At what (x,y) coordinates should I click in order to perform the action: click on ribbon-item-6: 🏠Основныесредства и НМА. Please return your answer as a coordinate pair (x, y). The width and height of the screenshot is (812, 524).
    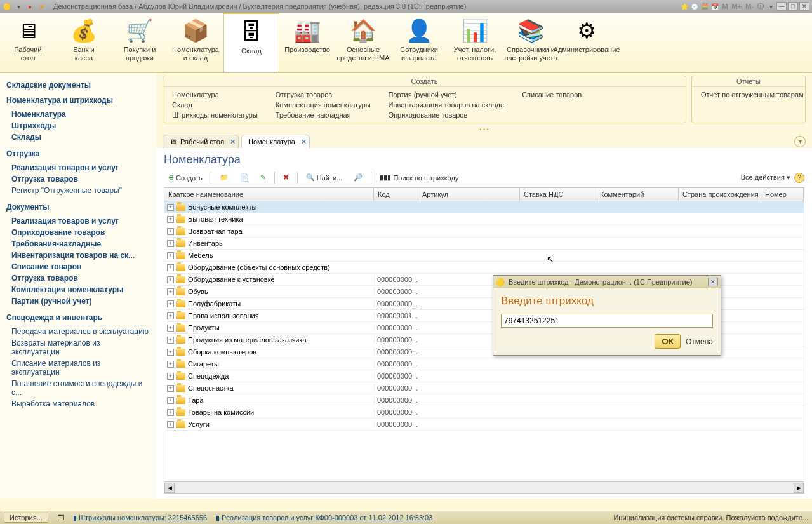
    Looking at the image, I should click on (363, 43).